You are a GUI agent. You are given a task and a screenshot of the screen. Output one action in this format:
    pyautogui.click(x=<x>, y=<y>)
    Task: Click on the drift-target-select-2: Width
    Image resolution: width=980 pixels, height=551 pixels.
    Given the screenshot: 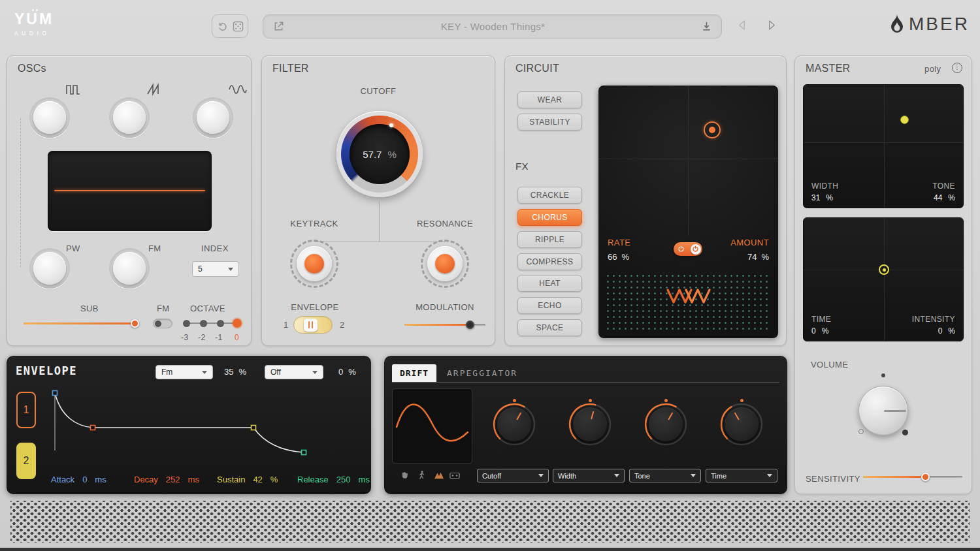 What is the action you would take?
    pyautogui.click(x=589, y=475)
    